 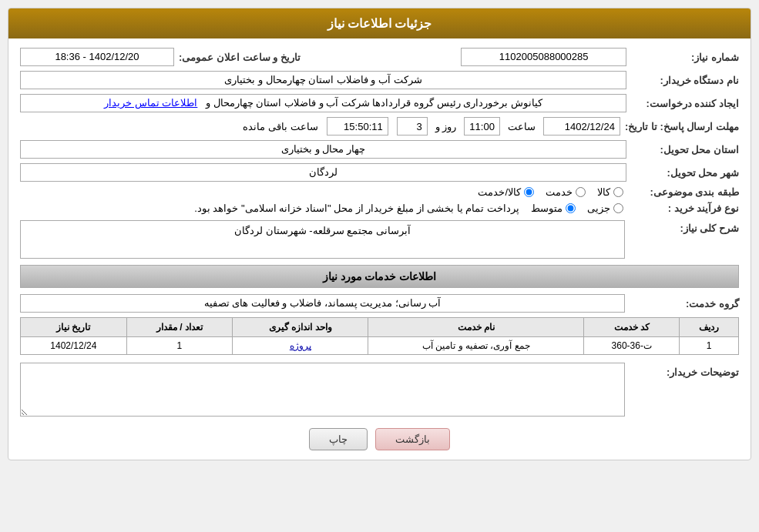 What do you see at coordinates (280, 126) in the screenshot?
I see `remaining-label: ساعت باقی مانده` at bounding box center [280, 126].